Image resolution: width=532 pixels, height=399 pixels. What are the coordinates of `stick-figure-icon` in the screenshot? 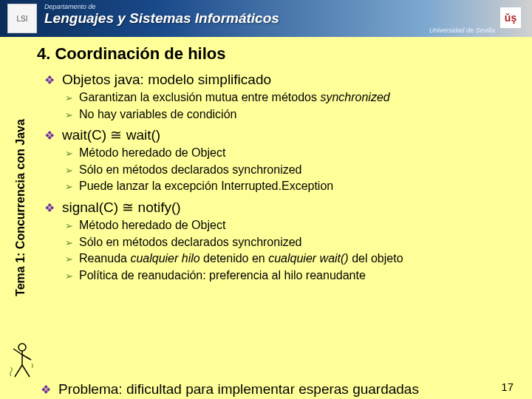 It's located at (22, 362).